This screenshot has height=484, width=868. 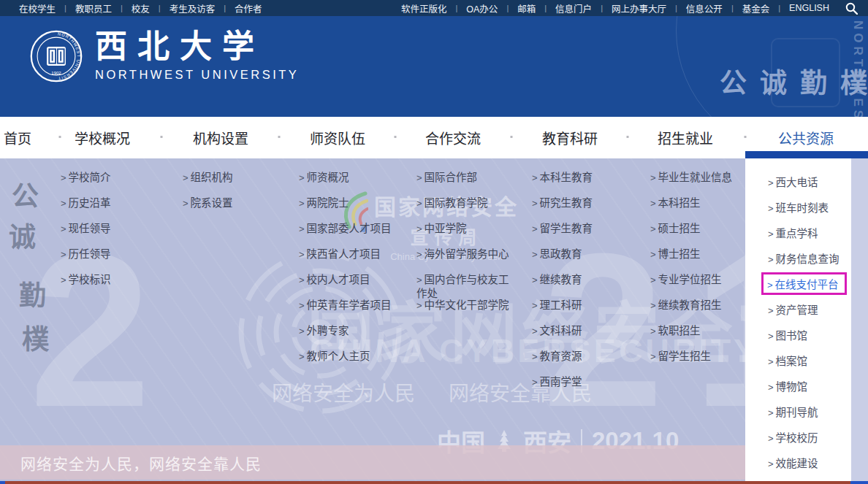 I want to click on topbar-link-left-0: 在校学生, so click(x=37, y=9).